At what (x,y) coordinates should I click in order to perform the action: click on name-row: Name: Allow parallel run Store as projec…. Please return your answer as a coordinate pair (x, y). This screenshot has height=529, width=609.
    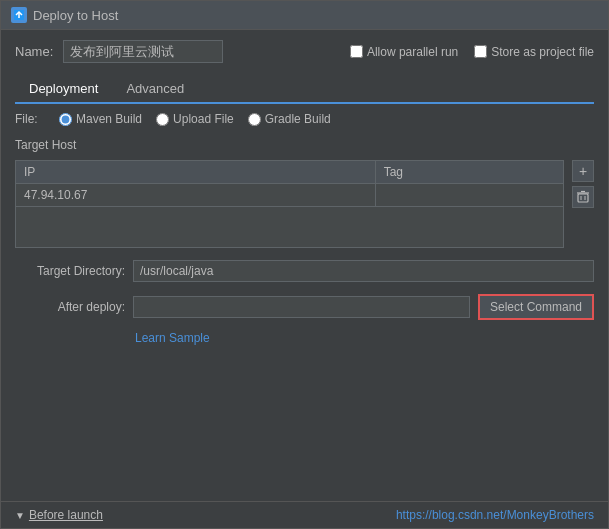
    Looking at the image, I should click on (304, 52).